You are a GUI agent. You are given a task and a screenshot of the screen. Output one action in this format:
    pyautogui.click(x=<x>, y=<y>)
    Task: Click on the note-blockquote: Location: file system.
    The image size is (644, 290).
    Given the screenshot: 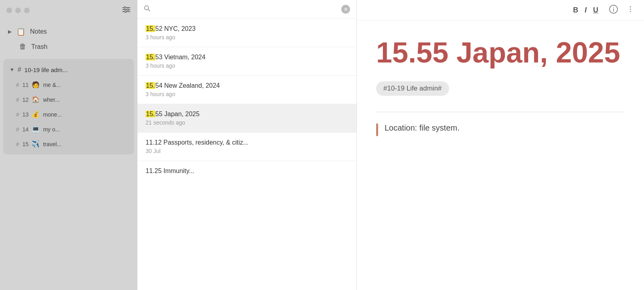 What is the action you would take?
    pyautogui.click(x=500, y=129)
    